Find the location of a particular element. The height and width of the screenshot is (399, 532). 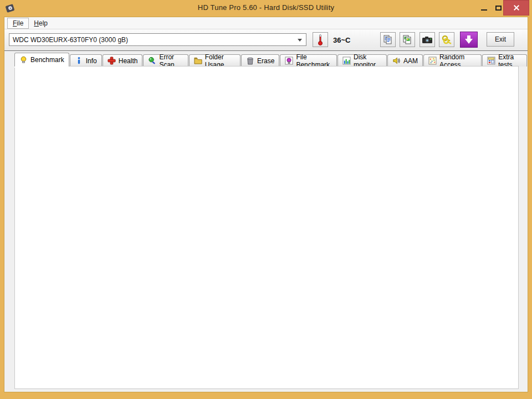

folder-icon is located at coordinates (198, 61).